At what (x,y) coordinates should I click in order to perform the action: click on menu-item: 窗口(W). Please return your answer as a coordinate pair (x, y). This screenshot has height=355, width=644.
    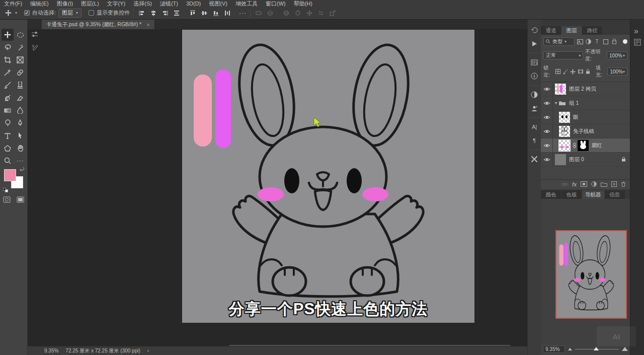
    Looking at the image, I should click on (276, 3).